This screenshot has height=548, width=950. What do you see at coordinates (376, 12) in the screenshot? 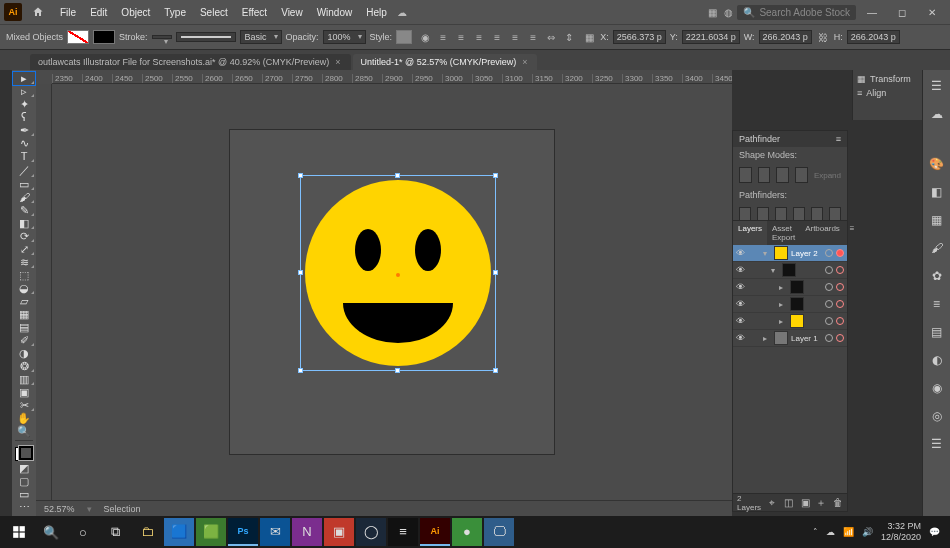
I see `menu-help: Help` at bounding box center [376, 12].